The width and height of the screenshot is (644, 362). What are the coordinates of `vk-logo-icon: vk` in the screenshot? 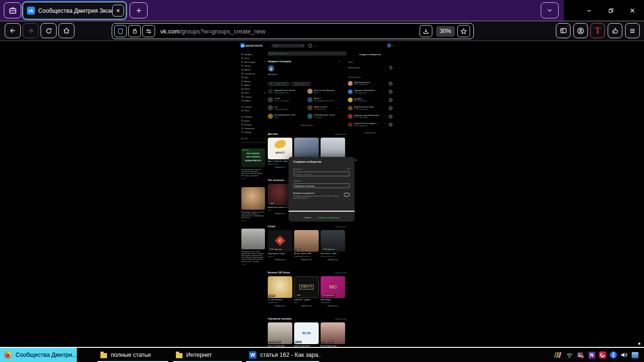 It's located at (242, 45).